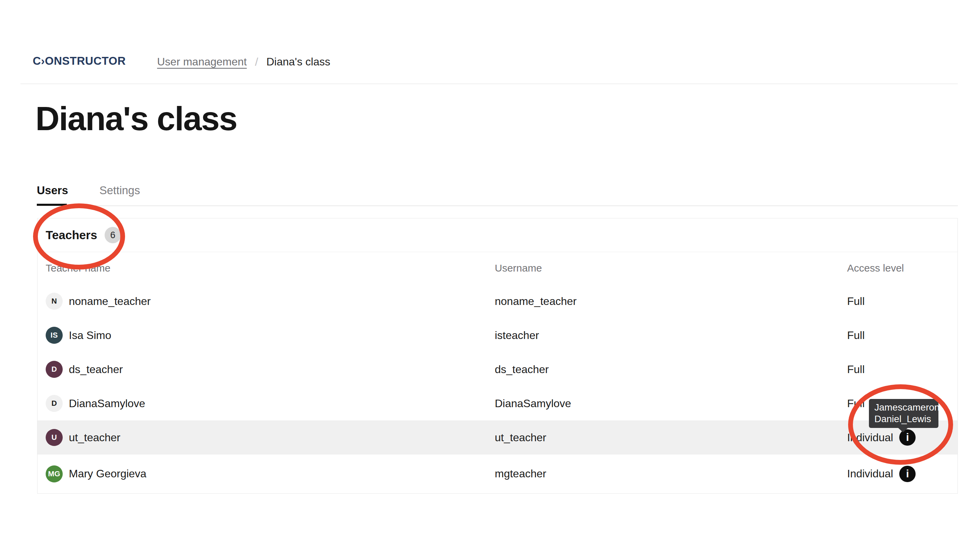 The height and width of the screenshot is (539, 980). I want to click on tooltip-caret, so click(903, 430).